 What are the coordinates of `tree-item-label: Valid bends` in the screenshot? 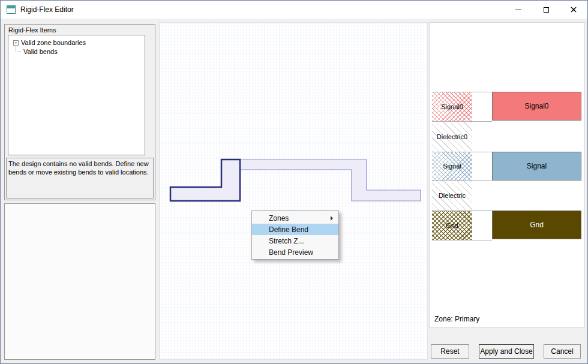 It's located at (41, 52).